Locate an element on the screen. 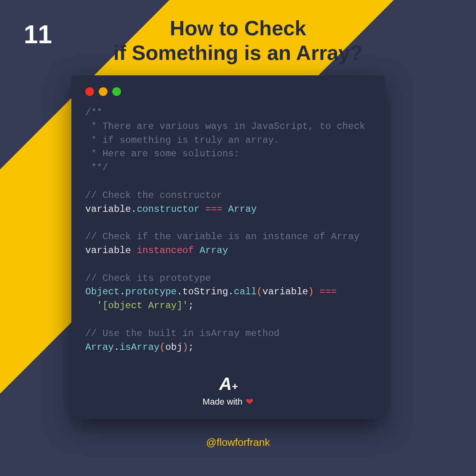 This screenshot has width=476, height=476. logo-icon: A+ is located at coordinates (228, 384).